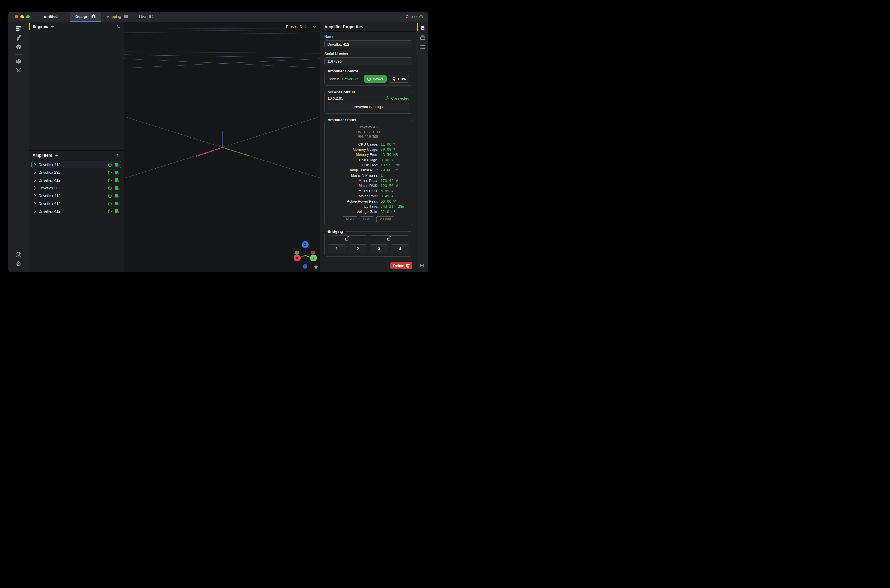  Describe the element at coordinates (342, 92) in the screenshot. I see `network-status-title: Network Status` at that location.